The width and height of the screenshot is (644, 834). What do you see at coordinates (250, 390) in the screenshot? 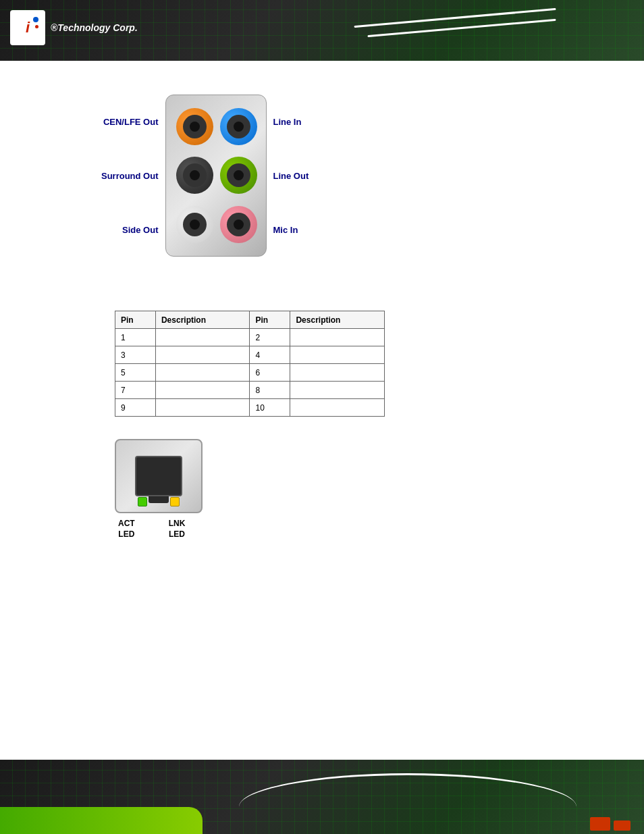
I see `table-row: 7 8` at bounding box center [250, 390].